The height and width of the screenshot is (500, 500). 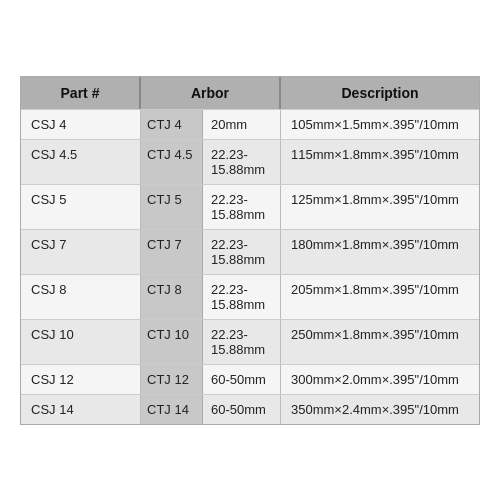 What do you see at coordinates (250, 409) in the screenshot?
I see `table-row: CSJ 14CTJ 1460-50mm350mm×2.4mm×.395"/10m…` at bounding box center [250, 409].